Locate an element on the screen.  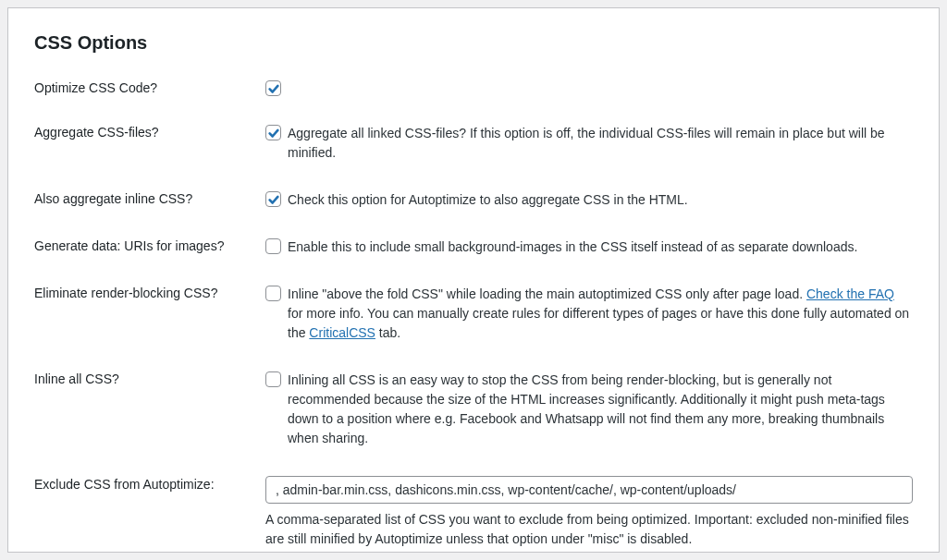
input-exclude-css is located at coordinates (589, 490).